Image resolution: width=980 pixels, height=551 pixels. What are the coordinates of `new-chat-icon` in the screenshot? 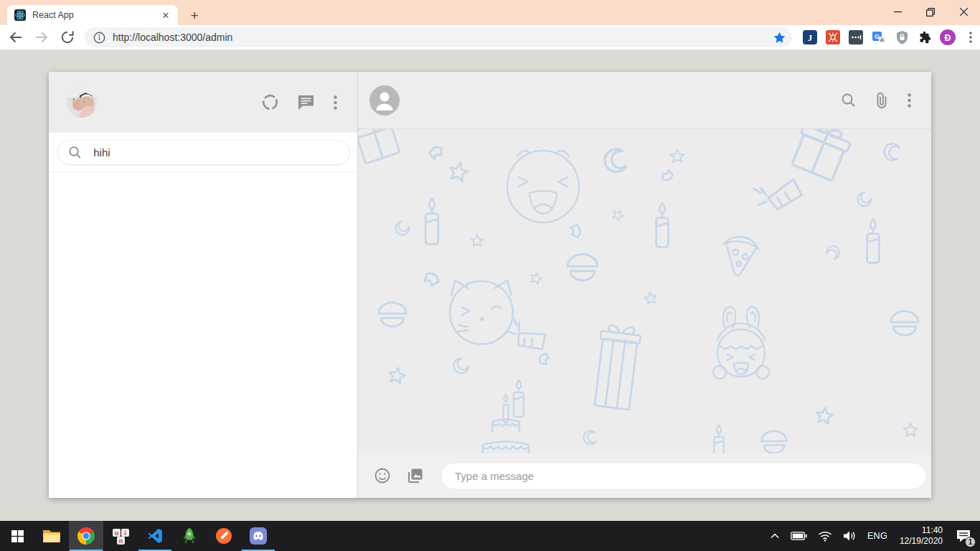 It's located at (306, 102).